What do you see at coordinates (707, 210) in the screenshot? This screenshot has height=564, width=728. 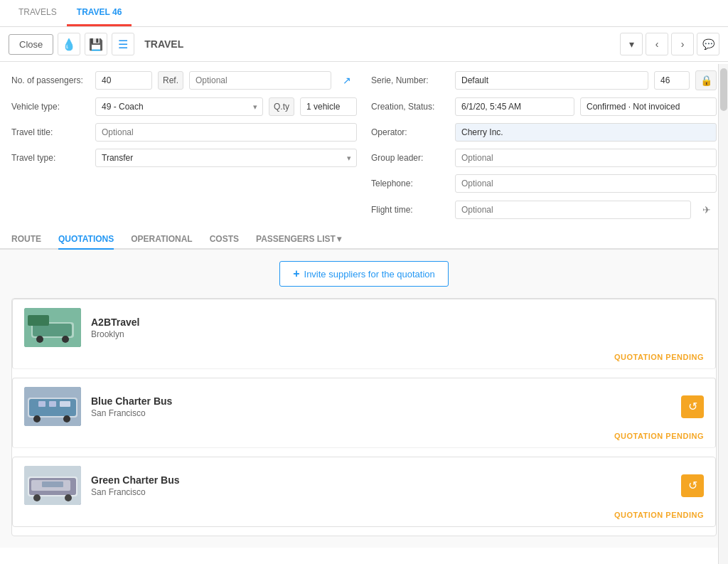 I see `flight-icon: ✈` at bounding box center [707, 210].